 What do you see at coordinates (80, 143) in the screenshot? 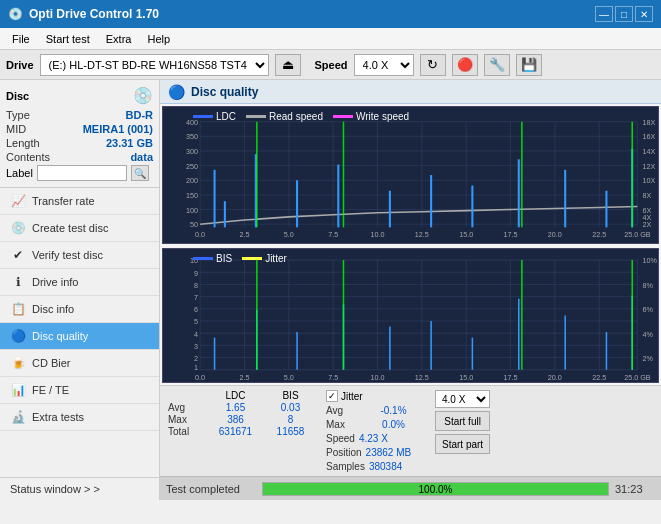
I see `disc-length-row: Length 23.31 GB` at bounding box center [80, 143].